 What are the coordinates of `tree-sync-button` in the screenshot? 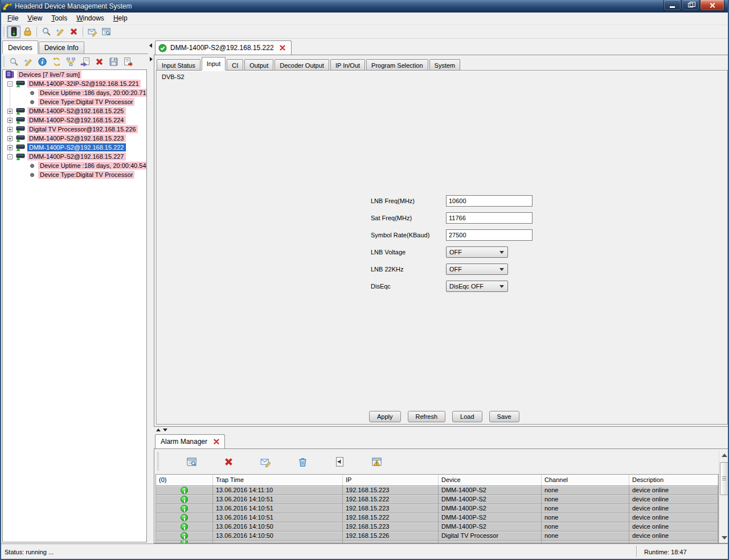 It's located at (71, 62).